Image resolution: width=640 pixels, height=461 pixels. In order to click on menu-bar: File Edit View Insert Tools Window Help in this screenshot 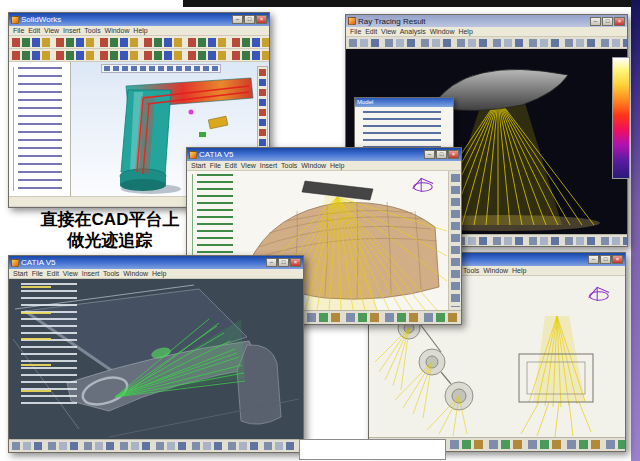, I will do `click(139, 31)`.